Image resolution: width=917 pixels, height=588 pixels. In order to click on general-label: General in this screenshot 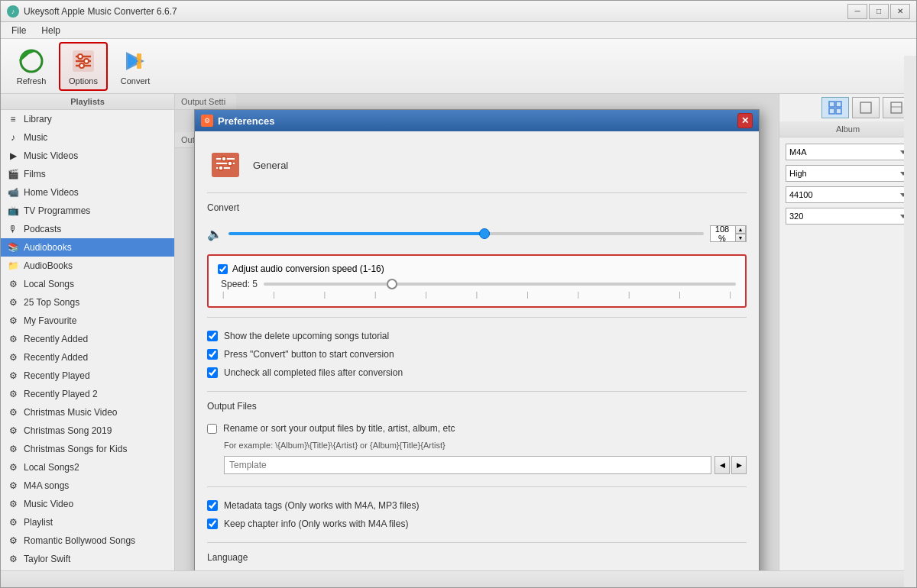, I will do `click(271, 165)`.